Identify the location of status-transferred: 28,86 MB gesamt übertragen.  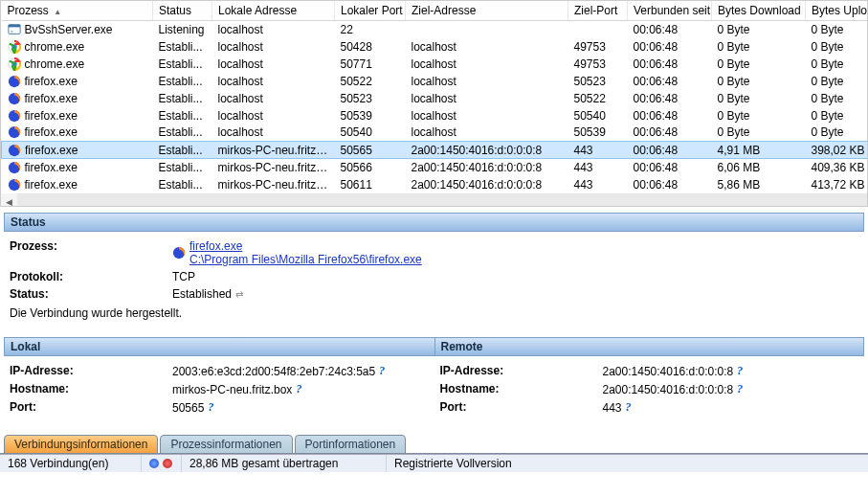
(284, 463).